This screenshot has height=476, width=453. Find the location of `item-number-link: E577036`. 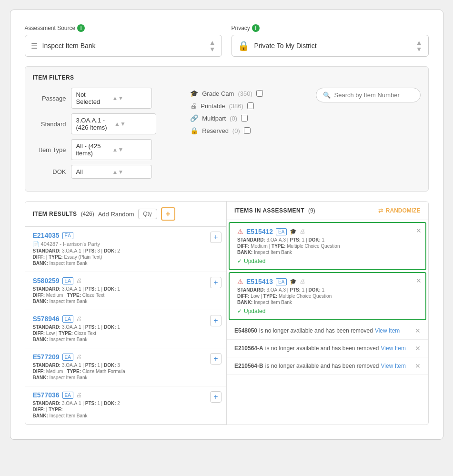

item-number-link: E577036 is located at coordinates (46, 395).